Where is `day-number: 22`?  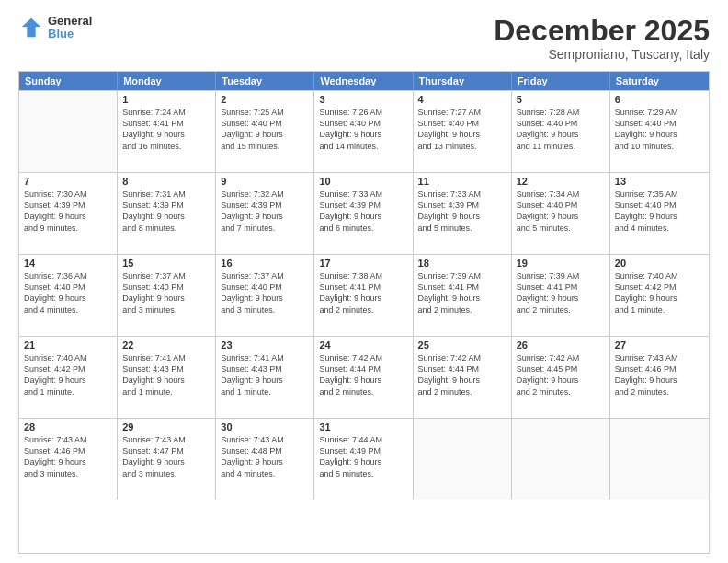 day-number: 22 is located at coordinates (166, 345).